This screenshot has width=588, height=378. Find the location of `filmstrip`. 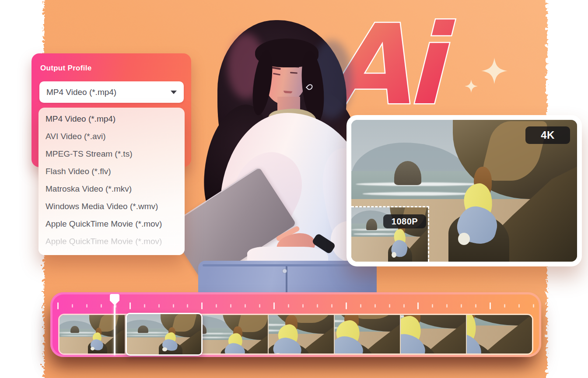

filmstrip is located at coordinates (296, 334).